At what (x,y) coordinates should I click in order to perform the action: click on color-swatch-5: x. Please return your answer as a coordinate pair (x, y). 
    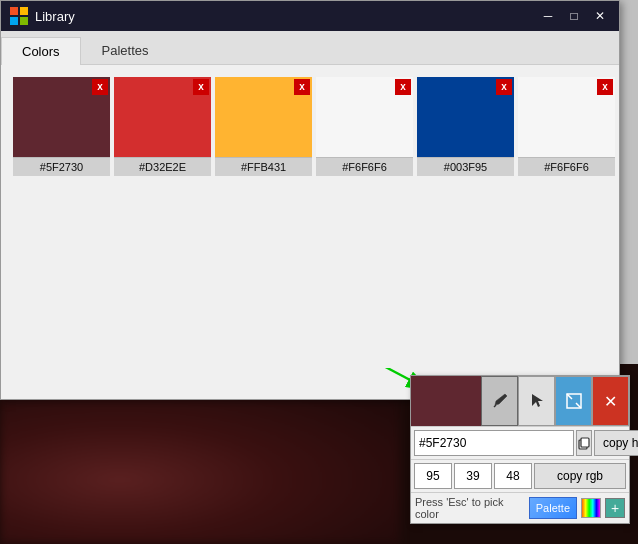
    Looking at the image, I should click on (566, 117).